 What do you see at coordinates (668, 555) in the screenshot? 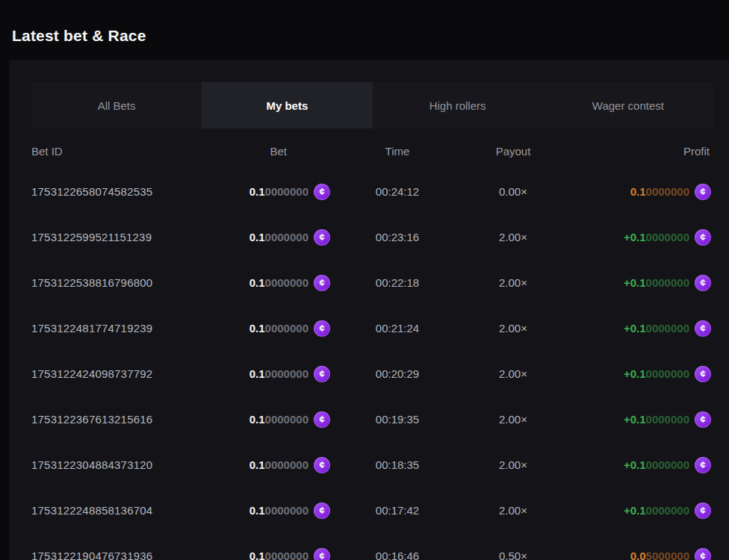
I see `bet-profit-zeros: 5000000` at bounding box center [668, 555].